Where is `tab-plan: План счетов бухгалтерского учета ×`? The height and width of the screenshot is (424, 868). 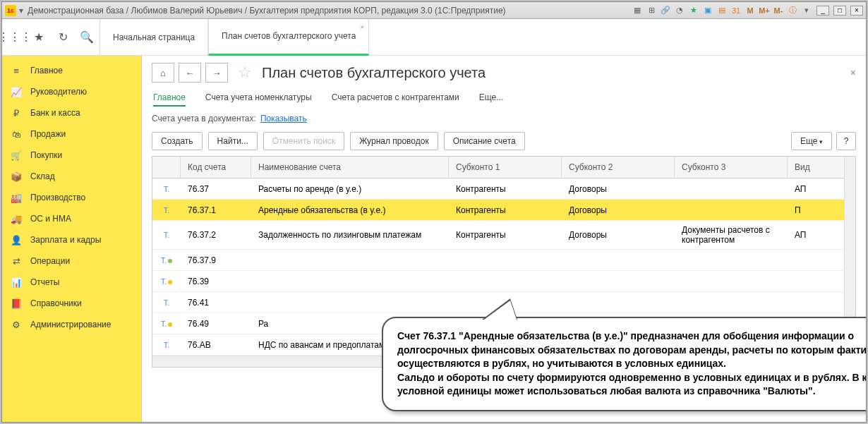
tab-plan: План счетов бухгалтерского учета × is located at coordinates (289, 37).